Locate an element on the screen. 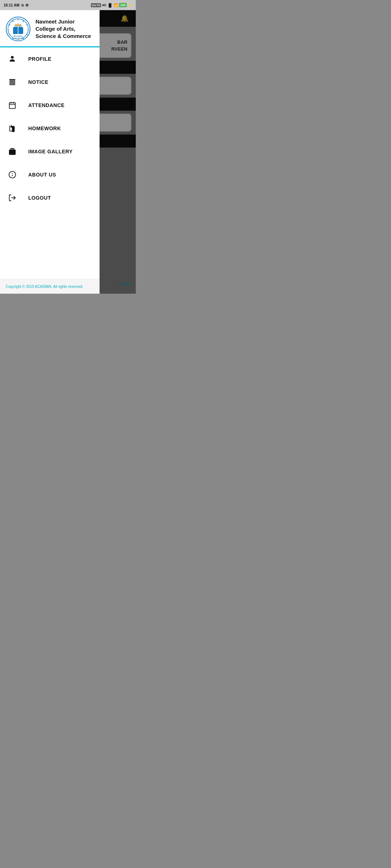 The width and height of the screenshot is (391, 868). network-label: 4G is located at coordinates (104, 5).